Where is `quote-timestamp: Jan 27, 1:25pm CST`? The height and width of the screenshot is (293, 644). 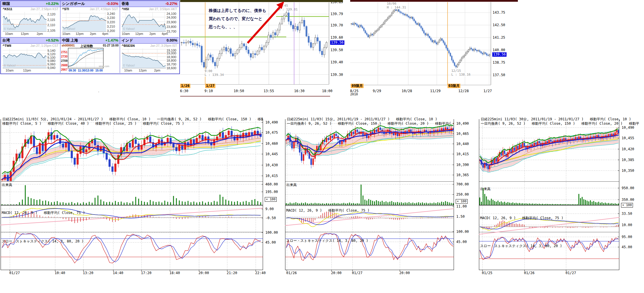 quote-timestamp: Jan 27, 1:25pm CST is located at coordinates (44, 46).